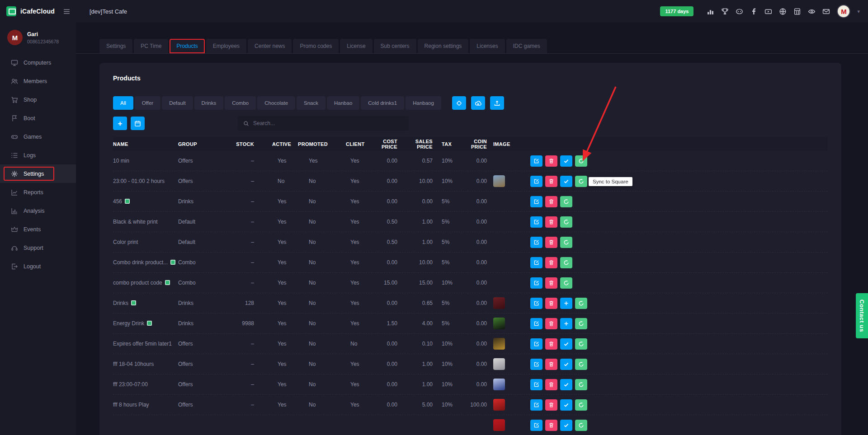  I want to click on calendar-icon, so click(137, 123).